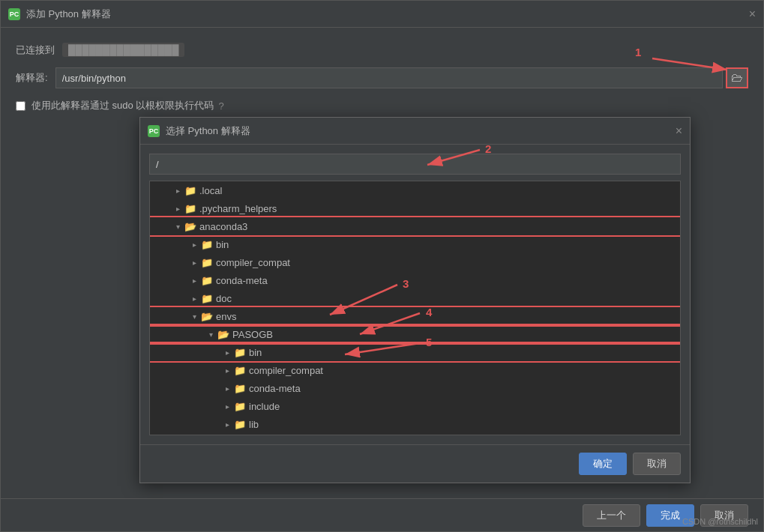 Image resolution: width=764 pixels, height=532 pixels. Describe the element at coordinates (389, 78) in the screenshot. I see `interpreter-input` at that location.